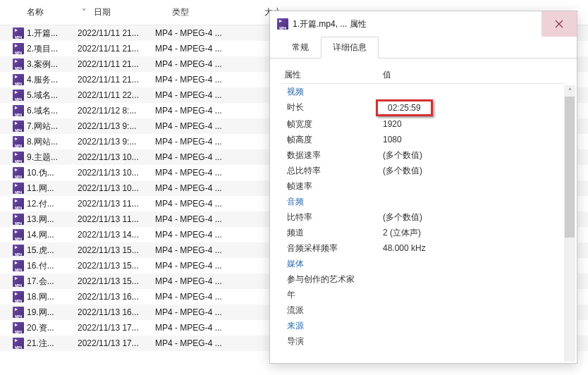 The image size is (588, 375). I want to click on file-name: 2.项目..., so click(52, 49).